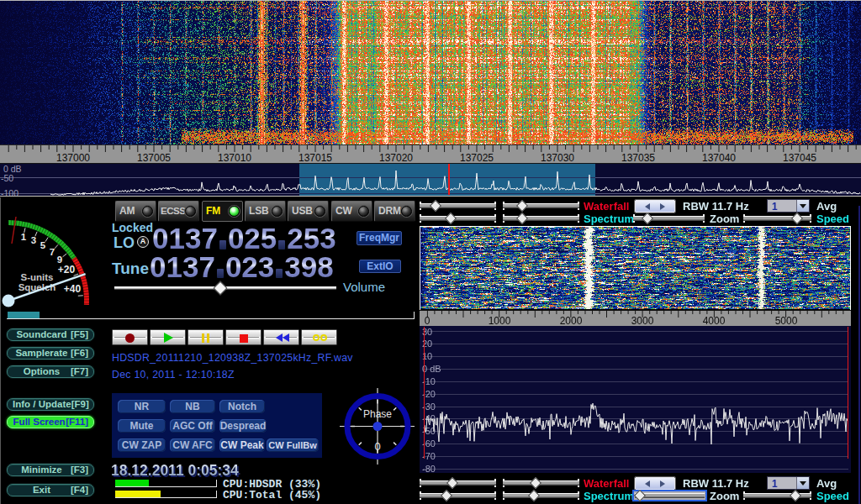 The height and width of the screenshot is (504, 861). I want to click on svg-text: 5, so click(44, 245).